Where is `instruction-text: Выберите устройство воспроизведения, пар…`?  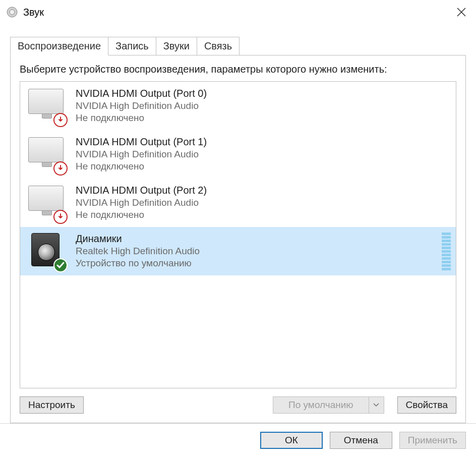
instruction-text: Выберите устройство воспроизведения, пар… is located at coordinates (238, 70).